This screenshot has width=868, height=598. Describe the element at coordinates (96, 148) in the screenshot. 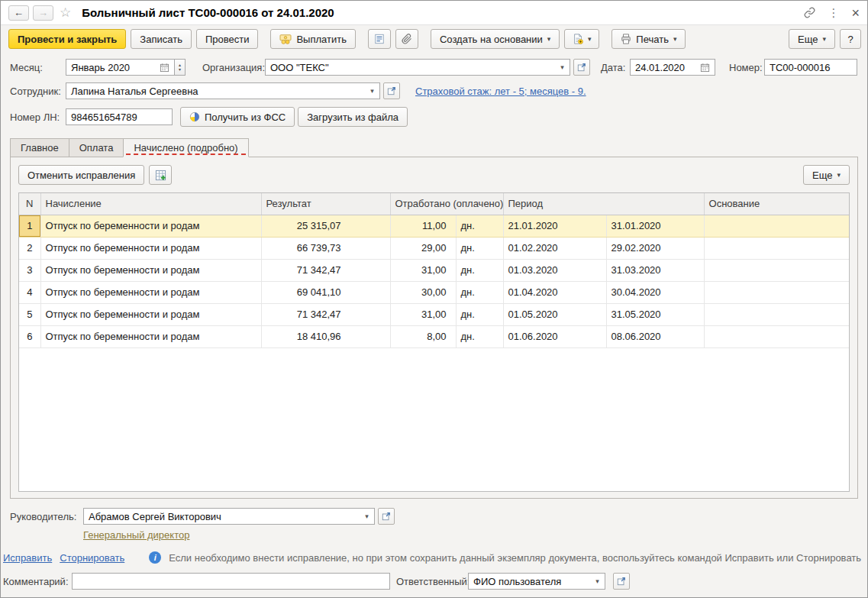

I see `tab-payment: Оплата` at that location.